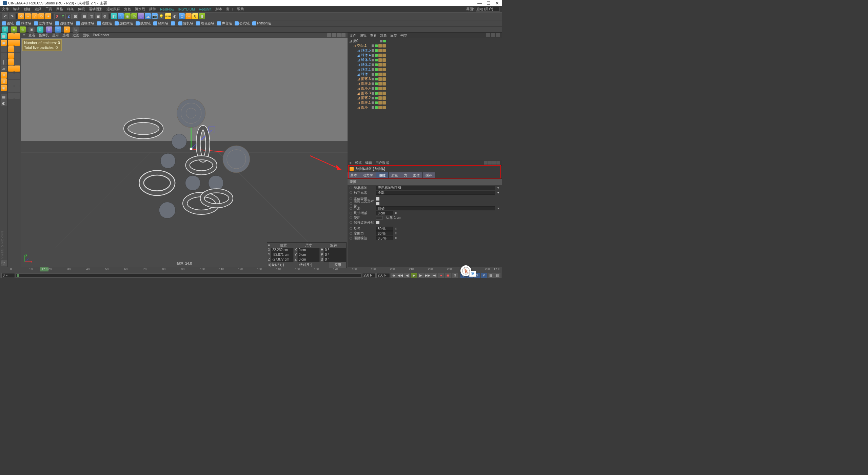 The height and width of the screenshot is (475, 868). I want to click on menu-插件: 插件, so click(153, 9).